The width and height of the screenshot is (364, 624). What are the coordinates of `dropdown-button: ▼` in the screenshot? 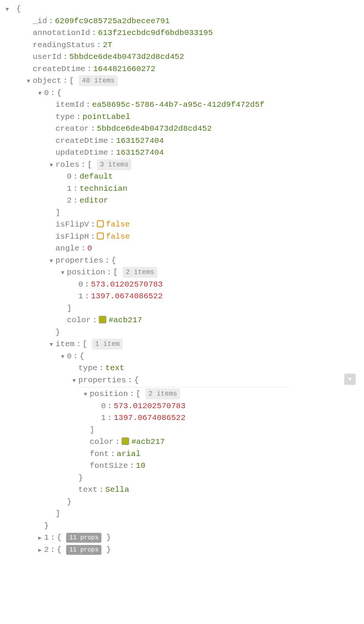 It's located at (350, 379).